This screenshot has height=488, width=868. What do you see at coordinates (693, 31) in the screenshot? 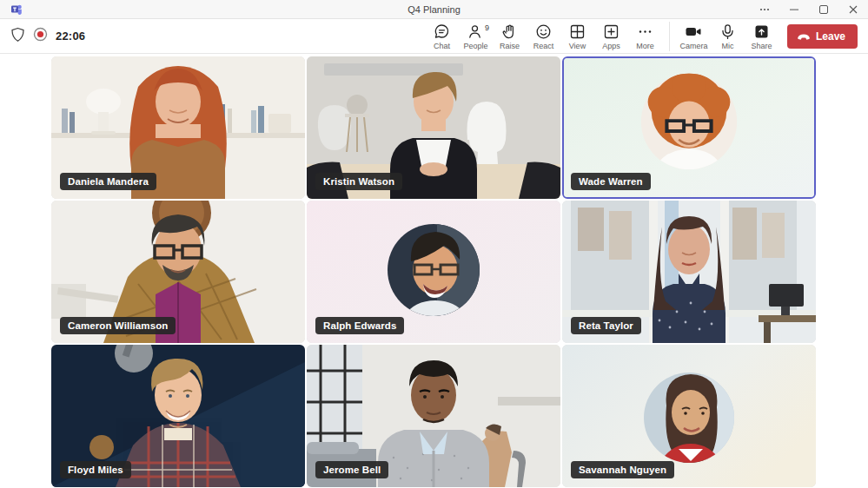
I see `camera-icon` at bounding box center [693, 31].